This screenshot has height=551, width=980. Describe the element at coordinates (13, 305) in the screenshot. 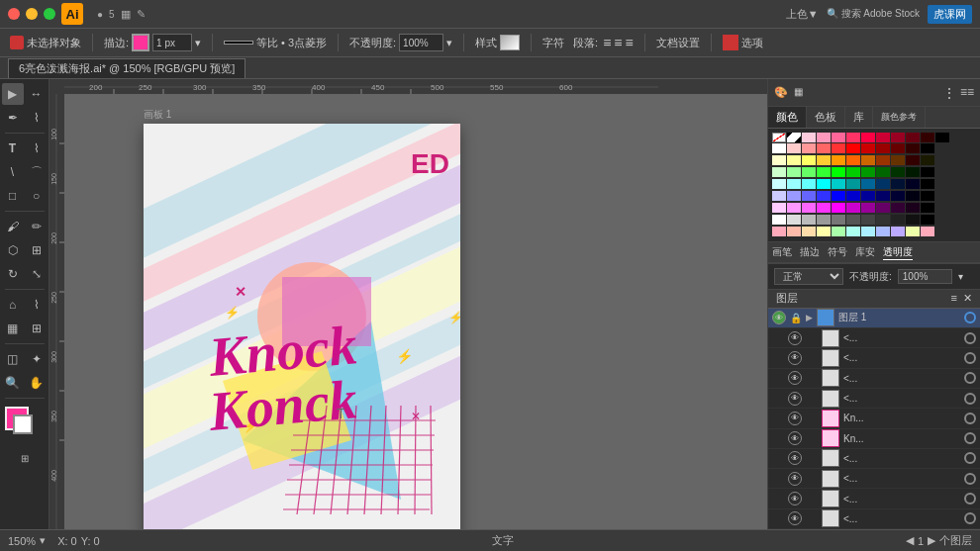

I see `warp-tool: ⌂` at that location.